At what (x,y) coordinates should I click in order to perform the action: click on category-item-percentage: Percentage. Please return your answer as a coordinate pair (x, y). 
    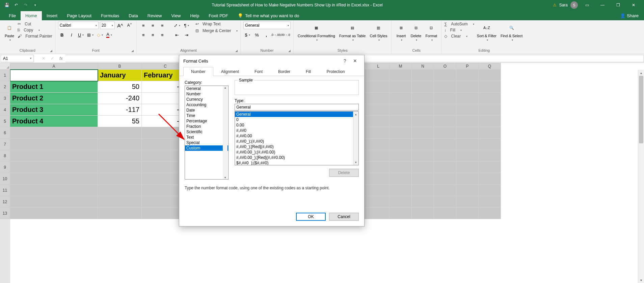
    Looking at the image, I should click on (207, 121).